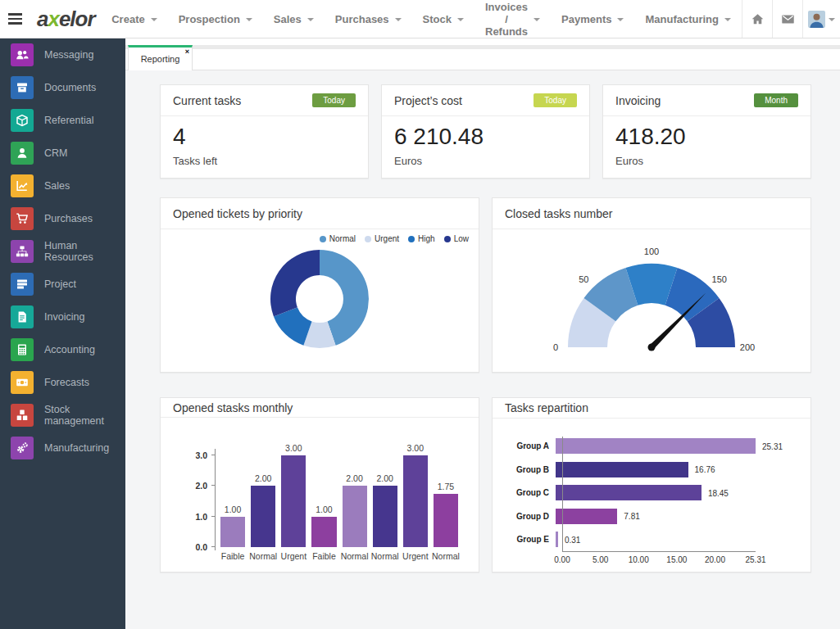 This screenshot has width=840, height=629. I want to click on sidebar-item-project: Project, so click(62, 284).